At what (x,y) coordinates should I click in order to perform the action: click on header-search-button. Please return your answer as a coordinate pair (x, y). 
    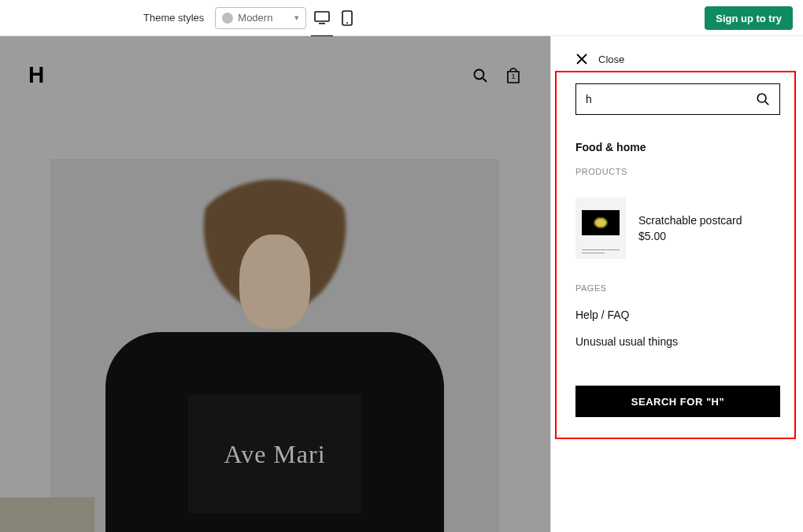
    Looking at the image, I should click on (480, 76).